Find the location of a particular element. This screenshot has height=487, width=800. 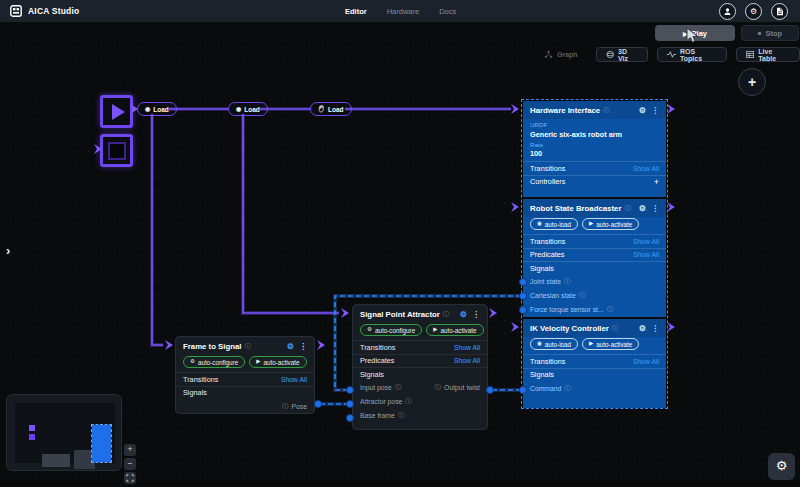

account-button is located at coordinates (728, 12).